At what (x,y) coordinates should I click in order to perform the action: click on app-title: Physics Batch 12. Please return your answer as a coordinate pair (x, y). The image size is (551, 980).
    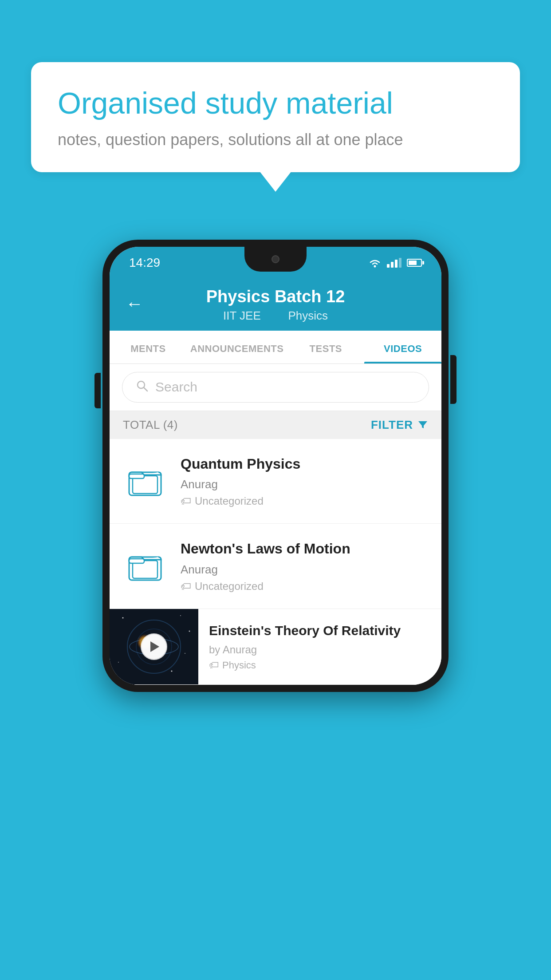
    Looking at the image, I should click on (276, 297).